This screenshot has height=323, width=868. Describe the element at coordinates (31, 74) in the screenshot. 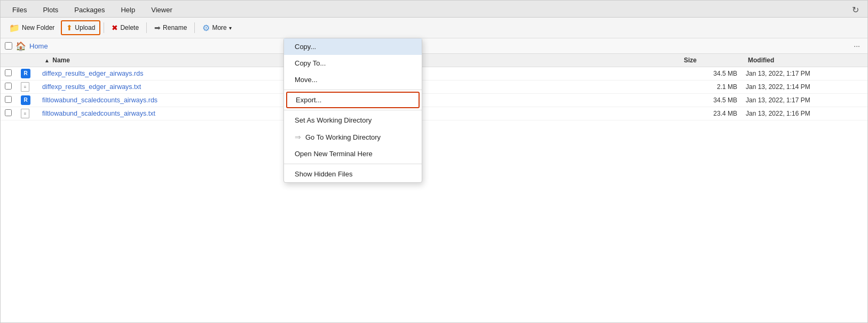

I see `row-icon-0: R` at that location.